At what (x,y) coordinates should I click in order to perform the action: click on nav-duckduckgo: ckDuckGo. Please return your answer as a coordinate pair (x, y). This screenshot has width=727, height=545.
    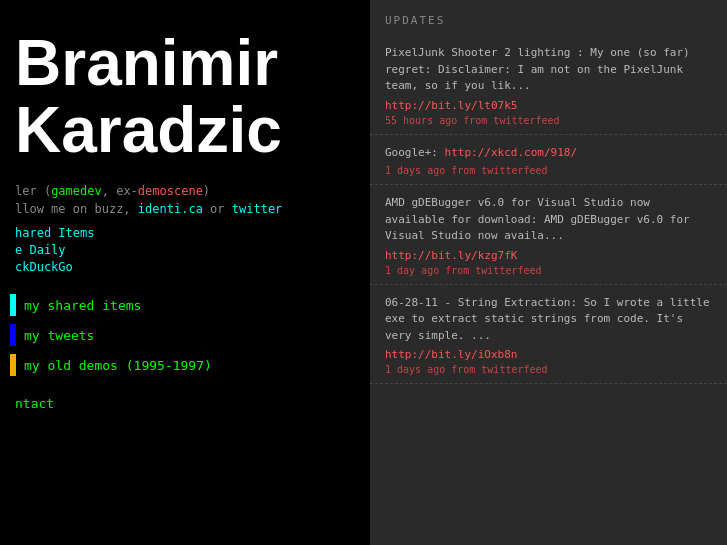
    Looking at the image, I should click on (182, 267).